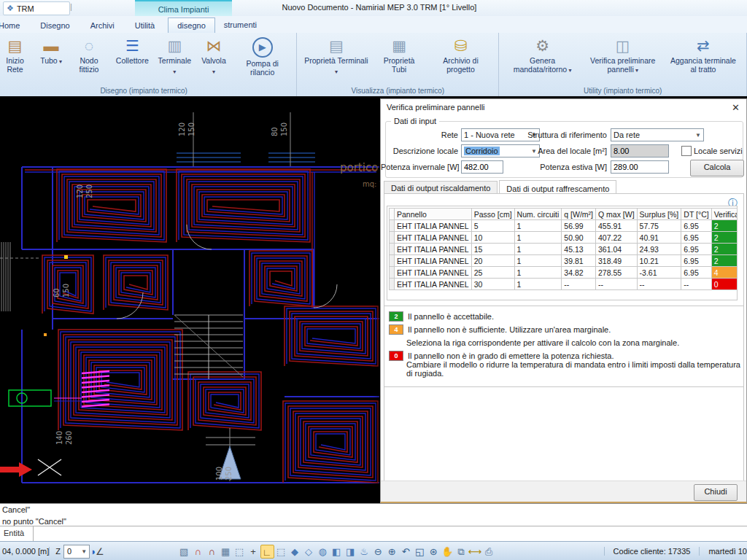  I want to click on status-toolbar: ▧∩∩▦⬚+∟⬚◆◇◍◧◨♨⊖⊕↶◱⊛✋⧉⟷⎙, so click(337, 551).